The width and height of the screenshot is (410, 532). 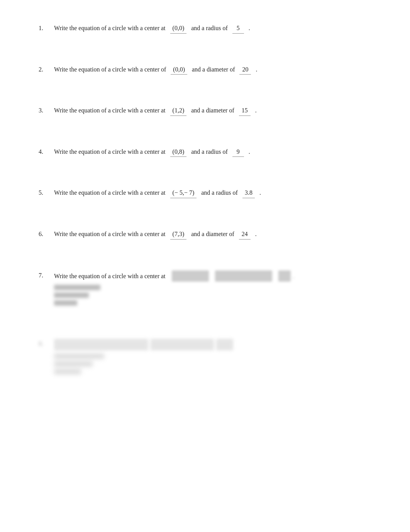 I want to click on problem-4: 4. Write the equation of a circle with a…, so click(x=205, y=152).